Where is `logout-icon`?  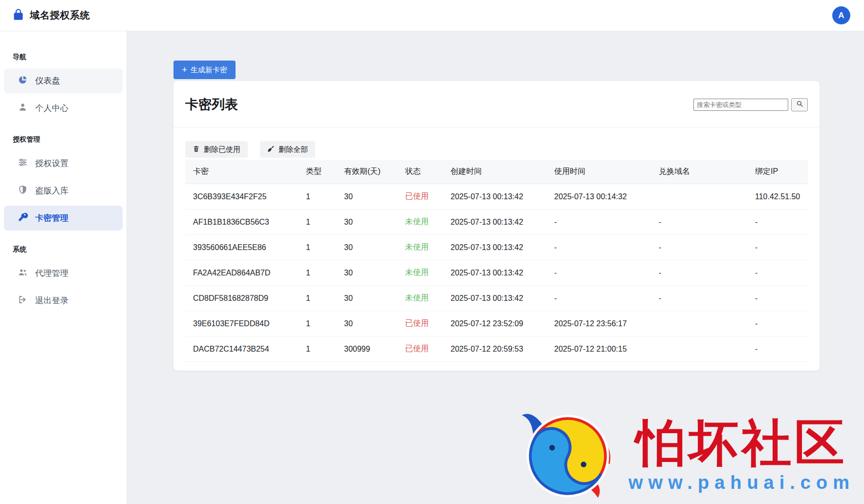
logout-icon is located at coordinates (22, 301).